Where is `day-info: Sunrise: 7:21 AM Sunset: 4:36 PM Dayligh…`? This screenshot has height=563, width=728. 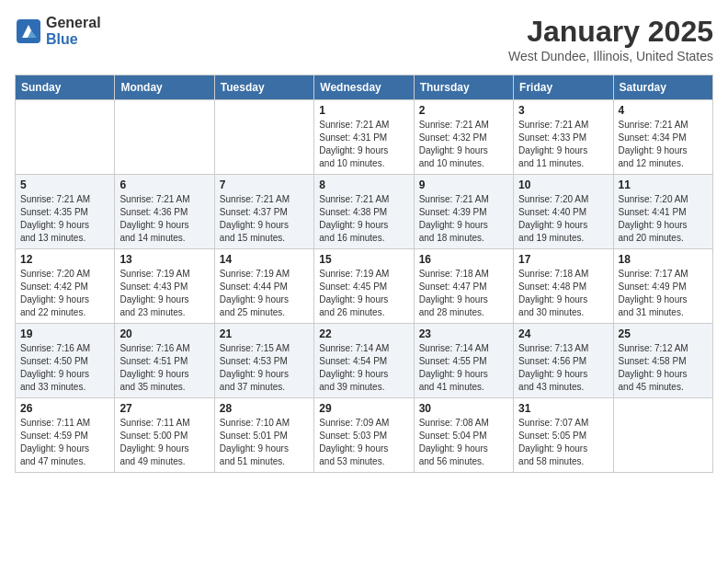
day-info: Sunrise: 7:21 AM Sunset: 4:36 PM Dayligh… is located at coordinates (164, 219).